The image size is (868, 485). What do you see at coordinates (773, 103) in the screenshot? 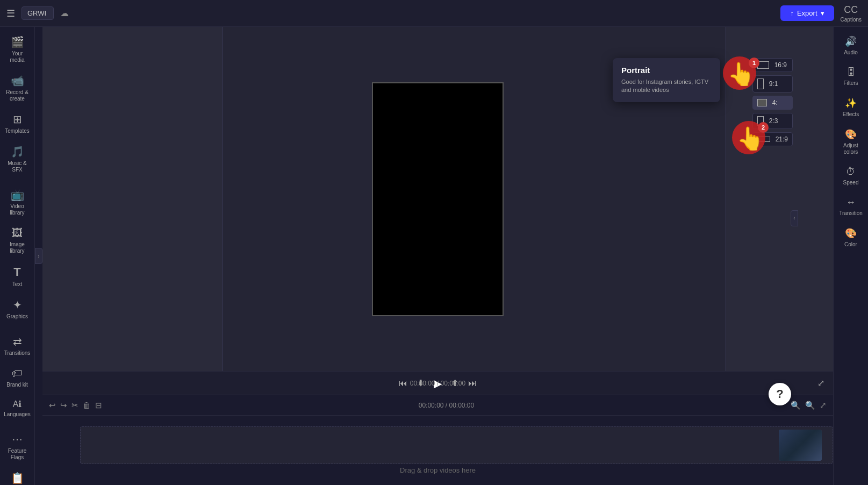
I see `aspect-ratio-43: 4:` at bounding box center [773, 103].